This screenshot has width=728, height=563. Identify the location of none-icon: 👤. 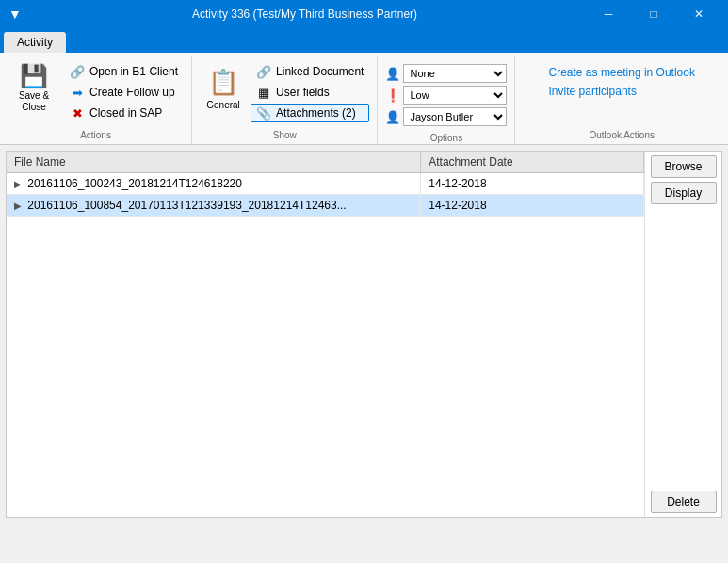
(393, 73).